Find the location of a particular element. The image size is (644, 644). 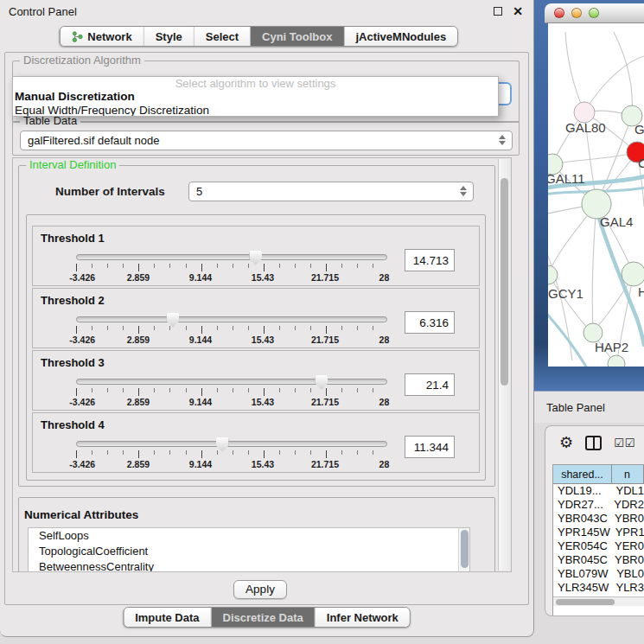

tab-impute-data-label: Impute Data is located at coordinates (167, 617).